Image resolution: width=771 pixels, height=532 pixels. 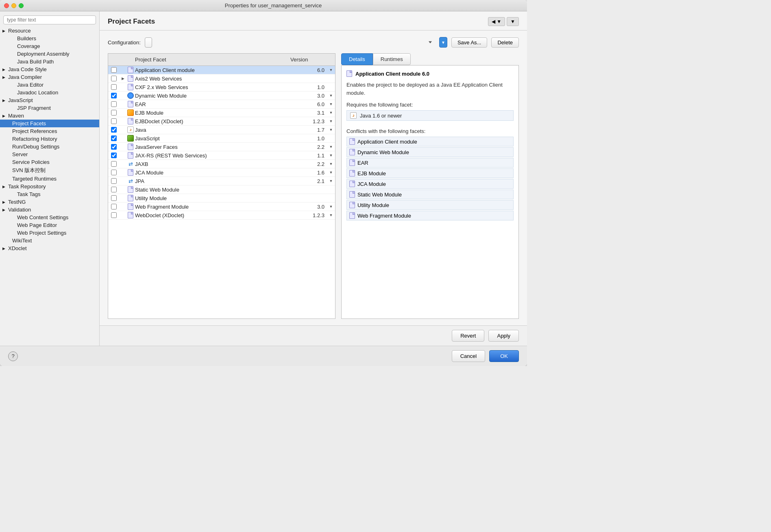 I want to click on facet-row-static-web: Static Web Module, so click(x=222, y=190).